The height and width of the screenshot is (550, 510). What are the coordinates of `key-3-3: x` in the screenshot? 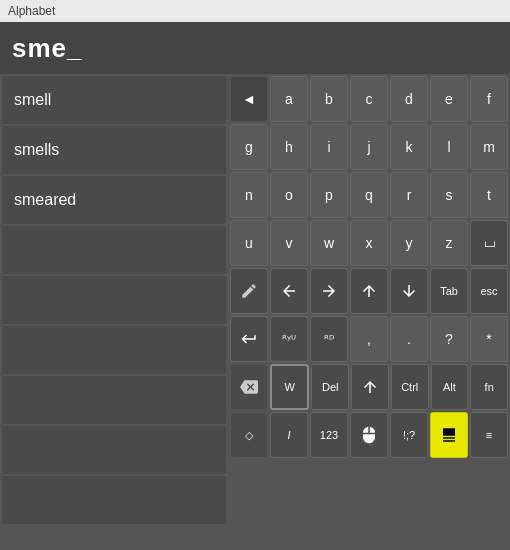 It's located at (369, 243).